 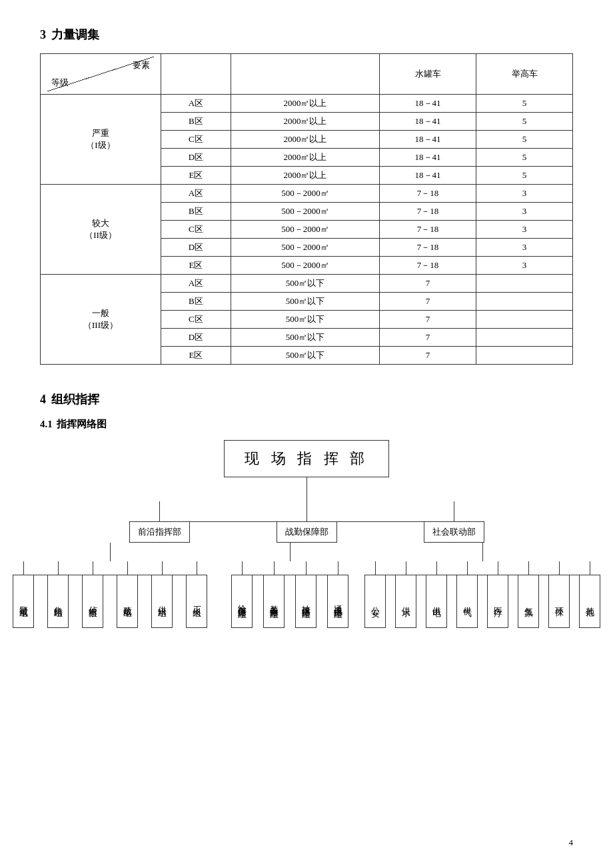 I want to click on right-leaves-connector: 公安 供水 供电 供气, so click(x=482, y=595).